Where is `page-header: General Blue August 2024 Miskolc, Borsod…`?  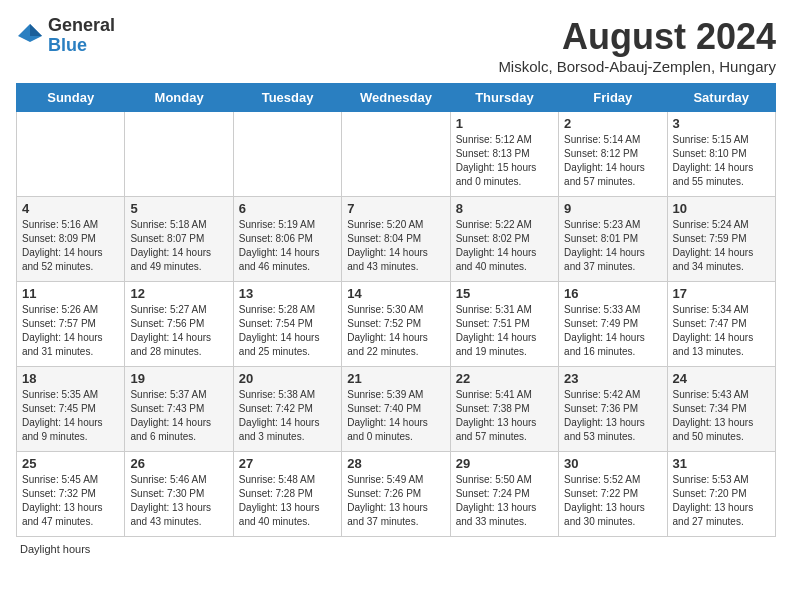 page-header: General Blue August 2024 Miskolc, Borsod… is located at coordinates (396, 46).